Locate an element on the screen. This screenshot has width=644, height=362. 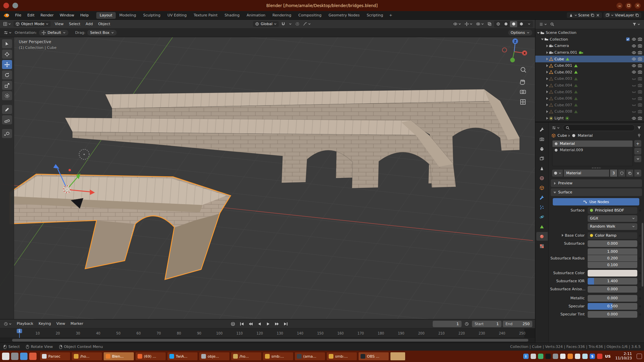
taskbar-window-button: (ama... is located at coordinates (310, 356).